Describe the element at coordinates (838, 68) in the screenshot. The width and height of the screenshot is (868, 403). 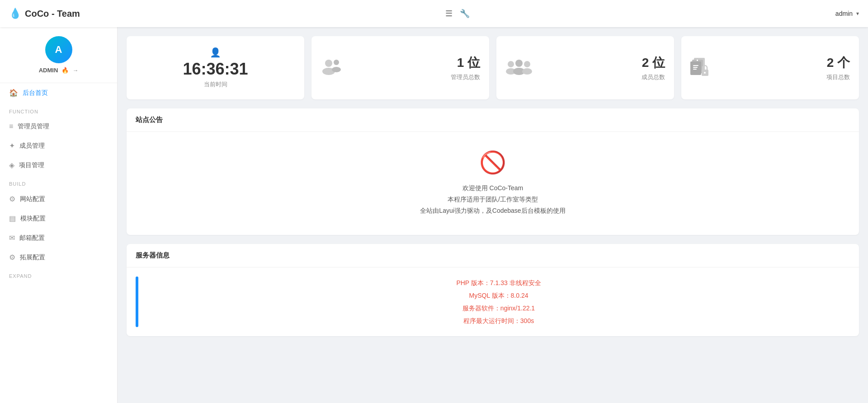
I see `projects-info: 2 个 项目总数` at that location.